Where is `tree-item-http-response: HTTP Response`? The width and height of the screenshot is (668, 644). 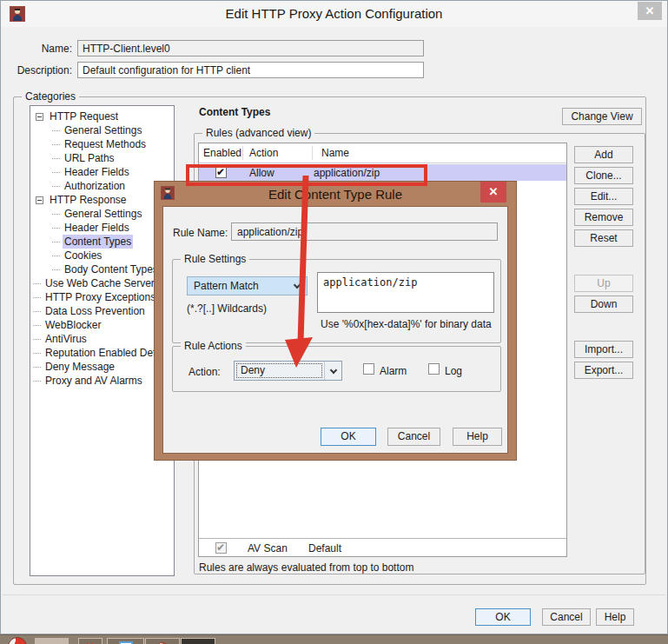 tree-item-http-response: HTTP Response is located at coordinates (103, 200).